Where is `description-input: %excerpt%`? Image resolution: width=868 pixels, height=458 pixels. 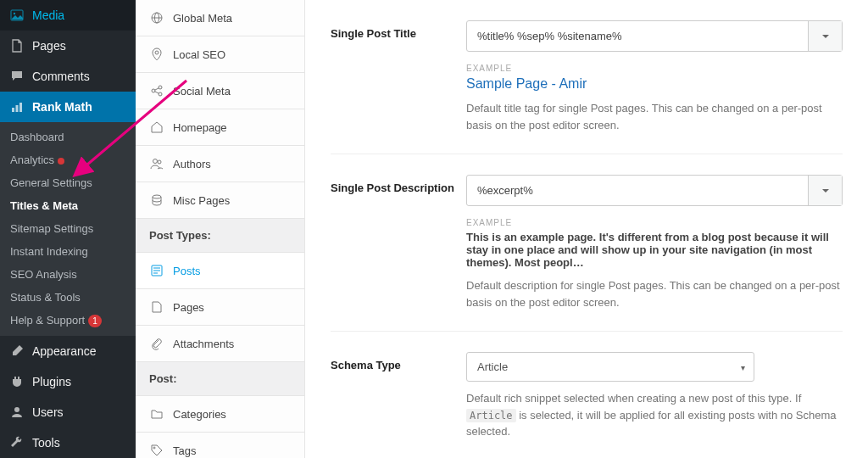
description-input: %excerpt% is located at coordinates (654, 190).